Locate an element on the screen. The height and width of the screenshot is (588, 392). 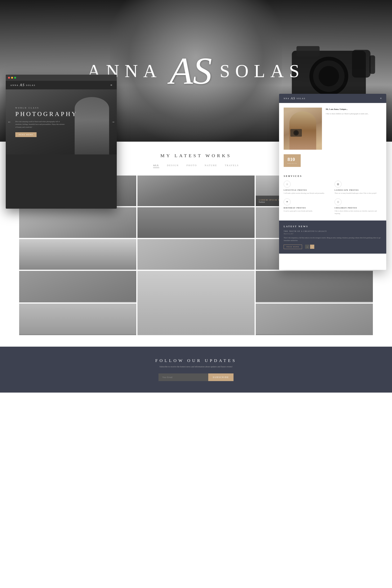
service-landscape-desc: There are so many beautiful landscapes w… is located at coordinates (358, 194).